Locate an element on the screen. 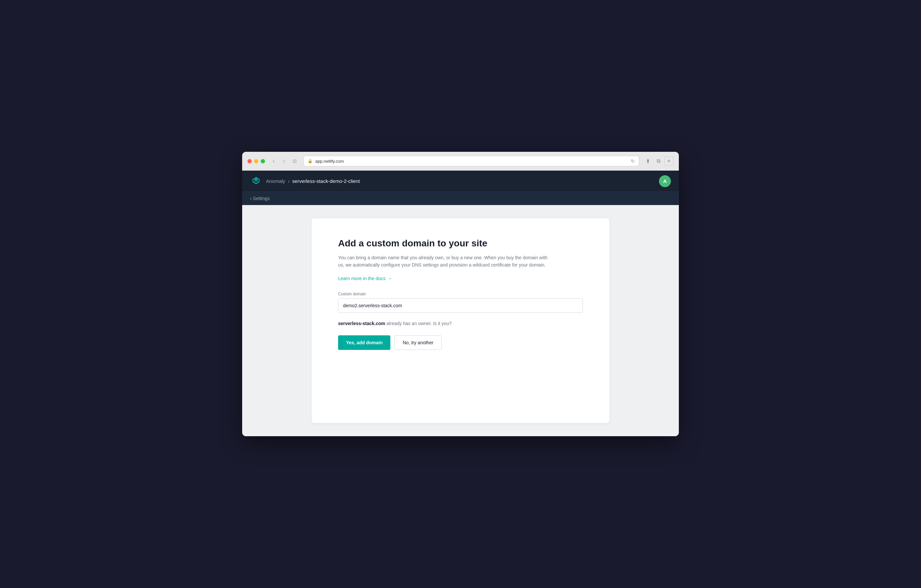 This screenshot has height=588, width=921. domain-owner-name: serverless-stack.com is located at coordinates (362, 323).